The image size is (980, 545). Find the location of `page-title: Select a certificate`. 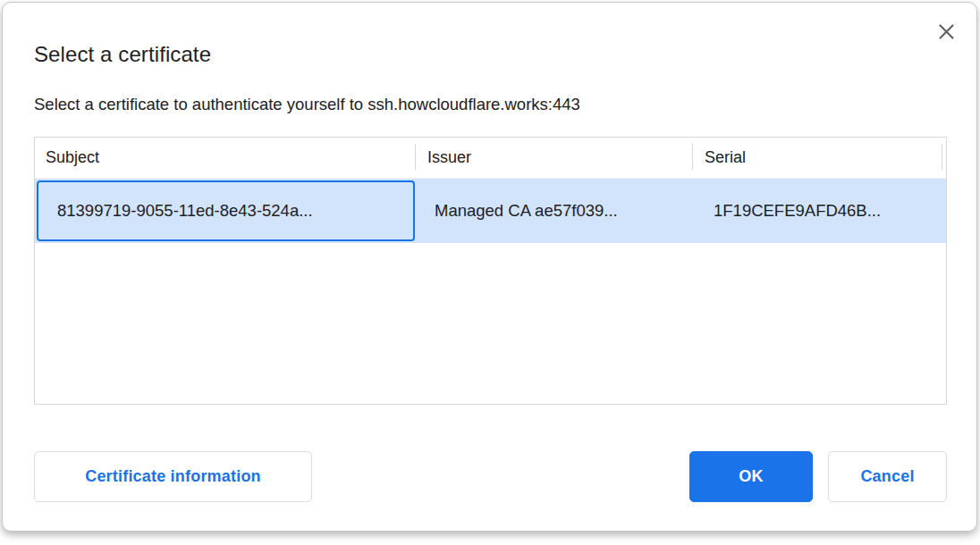

page-title: Select a certificate is located at coordinates (122, 54).